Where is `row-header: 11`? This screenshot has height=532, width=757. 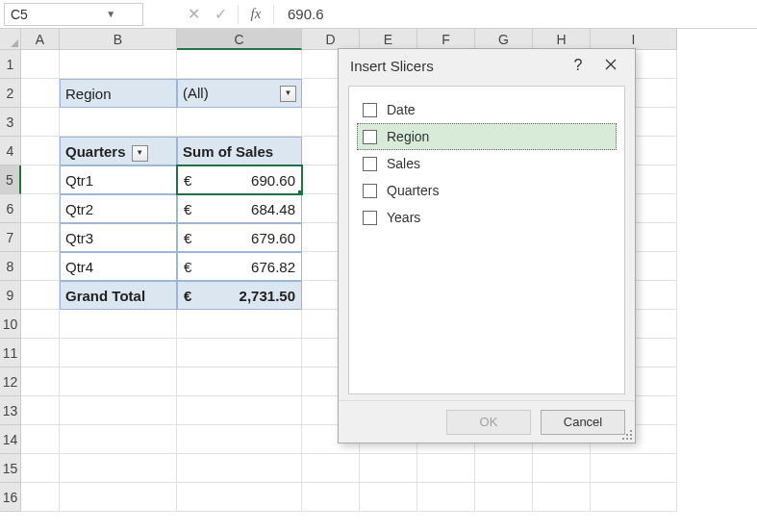 row-header: 11 is located at coordinates (11, 353).